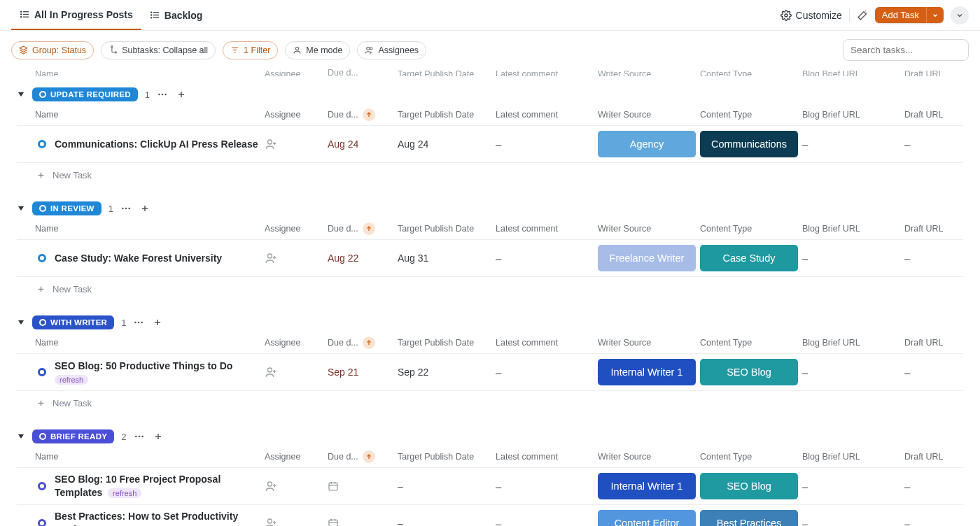 This screenshot has height=526, width=980. I want to click on status-badge: BRIEF READY, so click(73, 436).